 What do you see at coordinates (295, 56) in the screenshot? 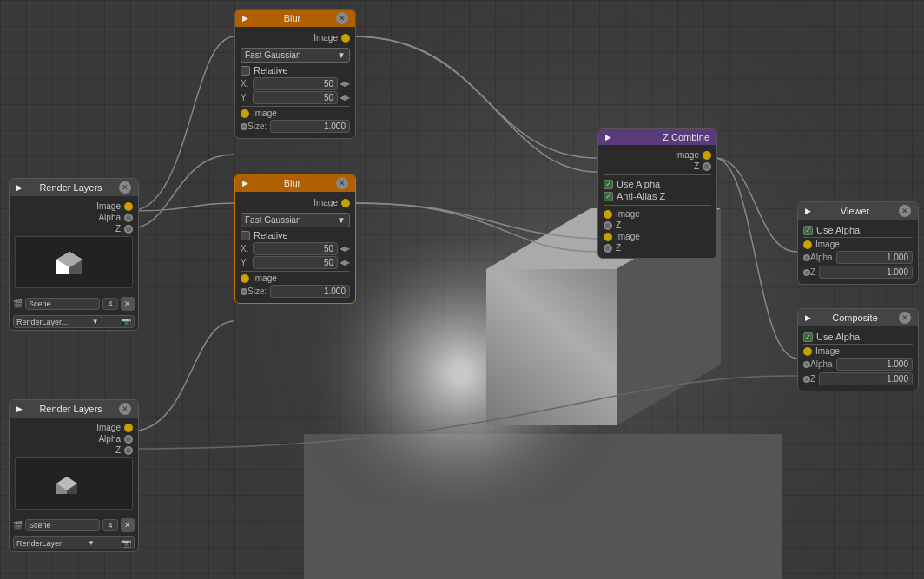
I see `blur-1-filter-select: Fast Gaussian ▼` at bounding box center [295, 56].